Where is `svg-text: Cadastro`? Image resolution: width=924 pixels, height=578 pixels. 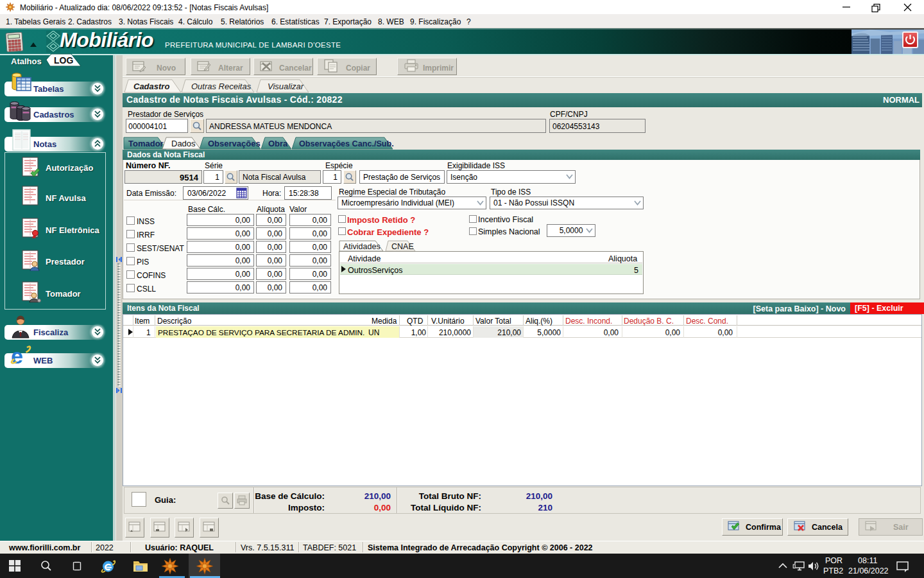 svg-text: Cadastro is located at coordinates (151, 86).